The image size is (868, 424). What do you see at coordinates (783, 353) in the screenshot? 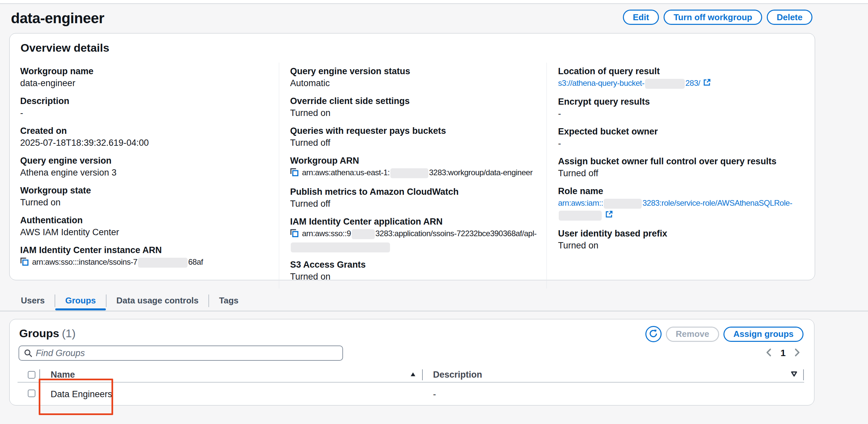
I see `current-page: 1` at bounding box center [783, 353].